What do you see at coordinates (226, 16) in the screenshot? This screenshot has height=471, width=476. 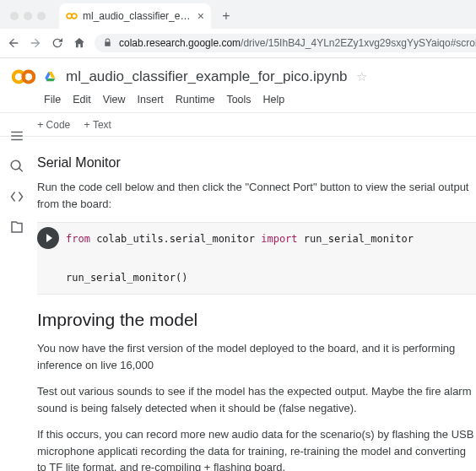 I see `new-tab-button: +` at bounding box center [226, 16].